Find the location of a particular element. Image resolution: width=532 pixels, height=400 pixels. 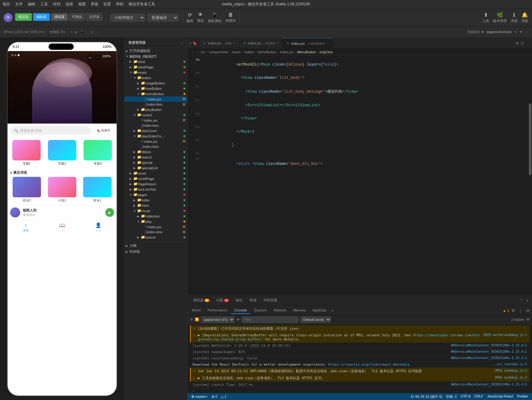

version-icon: 🌿 is located at coordinates (500, 15).